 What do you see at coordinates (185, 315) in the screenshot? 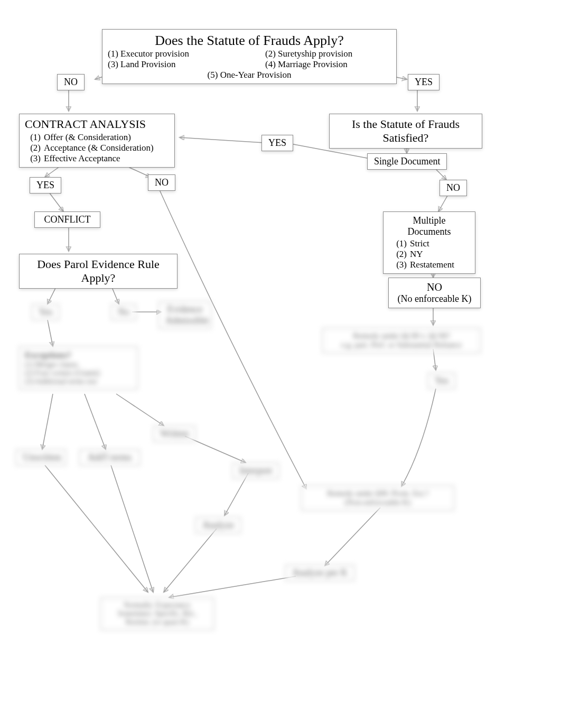
I see `evidence-admissible-box: Evidence Admissible` at bounding box center [185, 315].